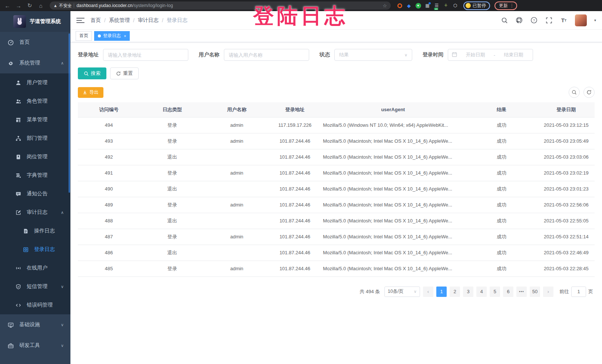  I want to click on sidebar-item-sms-mgmt: 短信管理 ∨, so click(35, 287).